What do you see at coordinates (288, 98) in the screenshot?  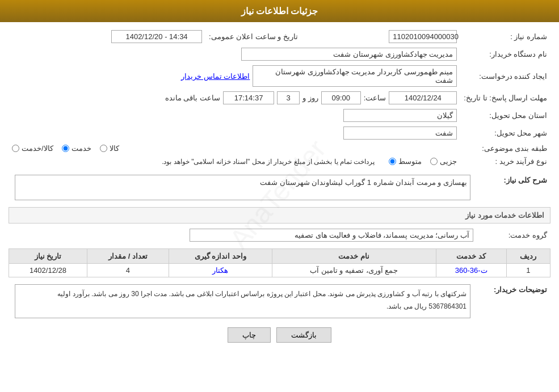 I see `roz-value: 3` at bounding box center [288, 98].